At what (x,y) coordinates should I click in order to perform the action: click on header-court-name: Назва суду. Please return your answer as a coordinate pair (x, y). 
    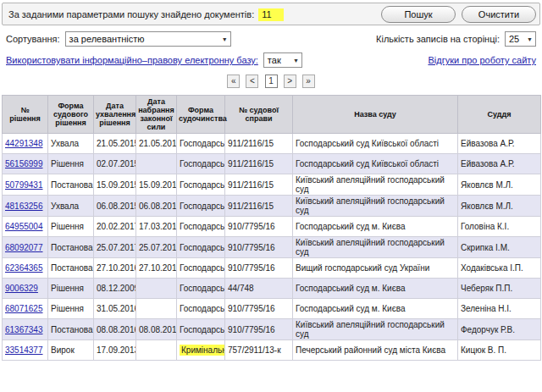
    Looking at the image, I should click on (376, 115).